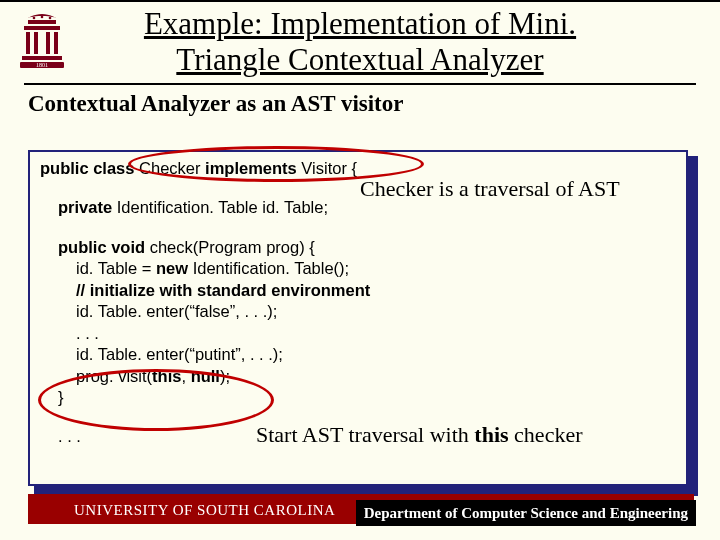 The image size is (720, 540). What do you see at coordinates (360, 60) in the screenshot?
I see `title-line-2: Triangle Contextual Analyzer` at bounding box center [360, 60].